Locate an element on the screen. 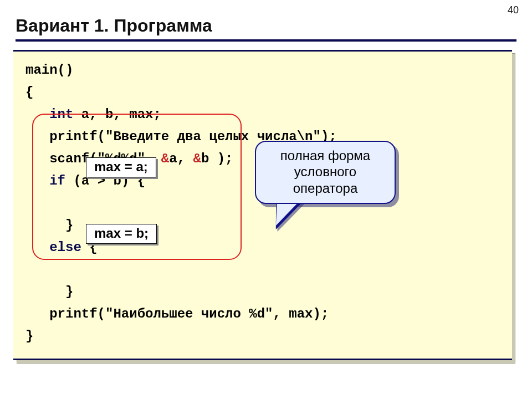 The height and width of the screenshot is (399, 532). kw-int: int is located at coordinates (49, 114).